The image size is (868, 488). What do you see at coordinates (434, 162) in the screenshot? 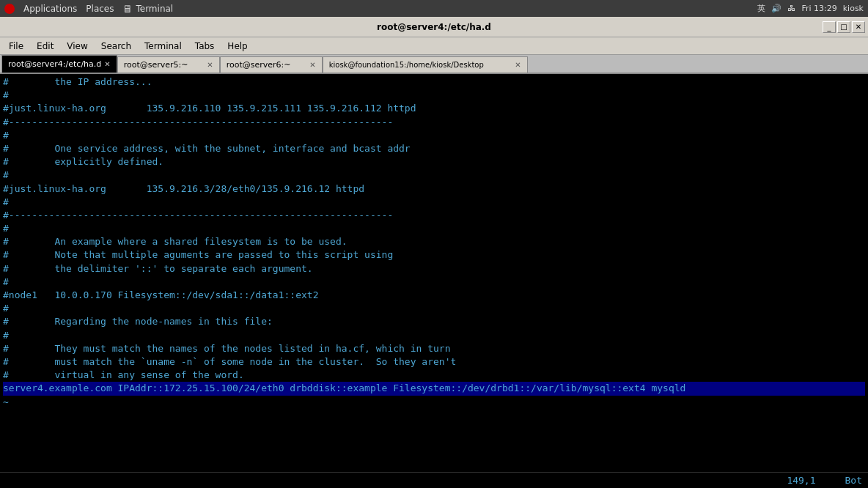
I see `terminal-line: # explicitly defined.` at bounding box center [434, 162].